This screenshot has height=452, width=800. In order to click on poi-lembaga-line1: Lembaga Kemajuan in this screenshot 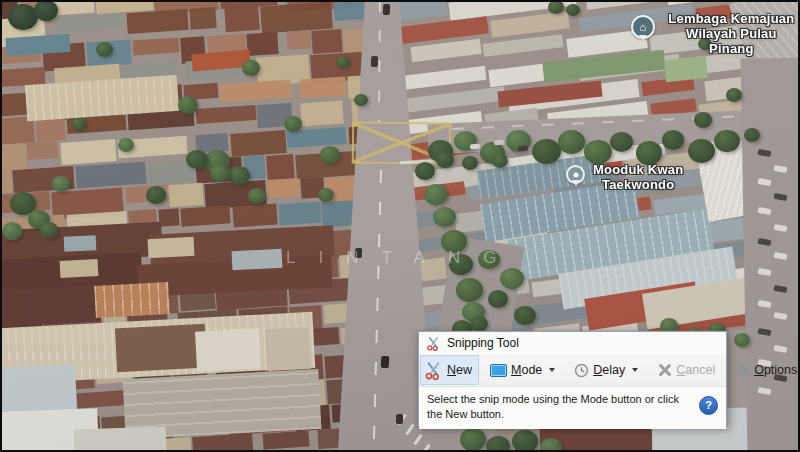, I will do `click(732, 18)`.